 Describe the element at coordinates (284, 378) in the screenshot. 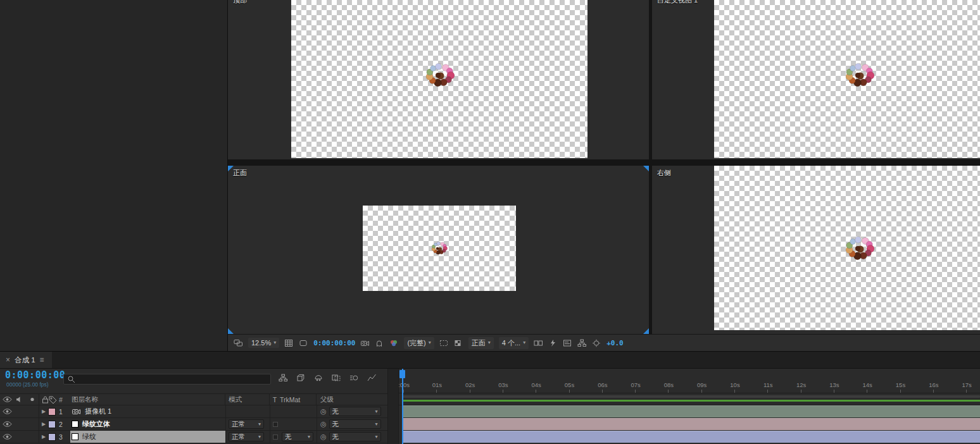

I see `mini-flowchart-icon` at that location.